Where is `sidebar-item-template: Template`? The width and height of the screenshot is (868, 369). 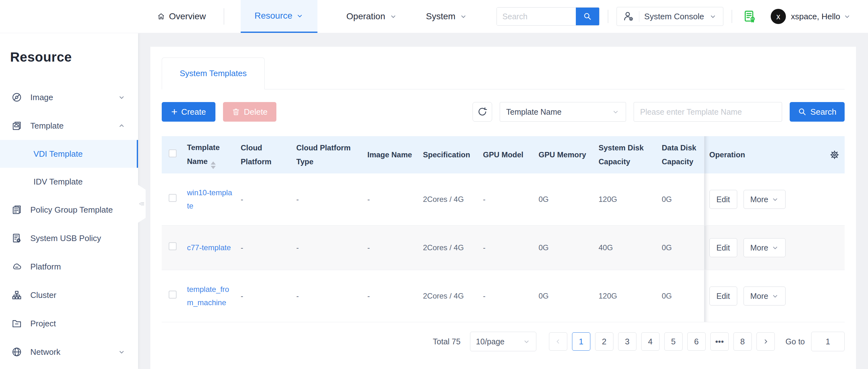
sidebar-item-template: Template is located at coordinates (69, 126).